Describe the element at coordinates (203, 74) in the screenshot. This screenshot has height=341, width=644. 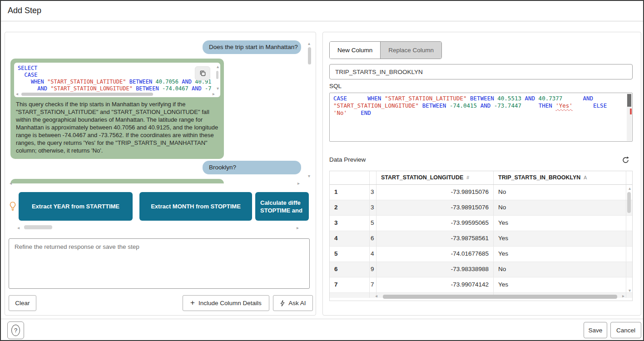
I see `copy-button` at that location.